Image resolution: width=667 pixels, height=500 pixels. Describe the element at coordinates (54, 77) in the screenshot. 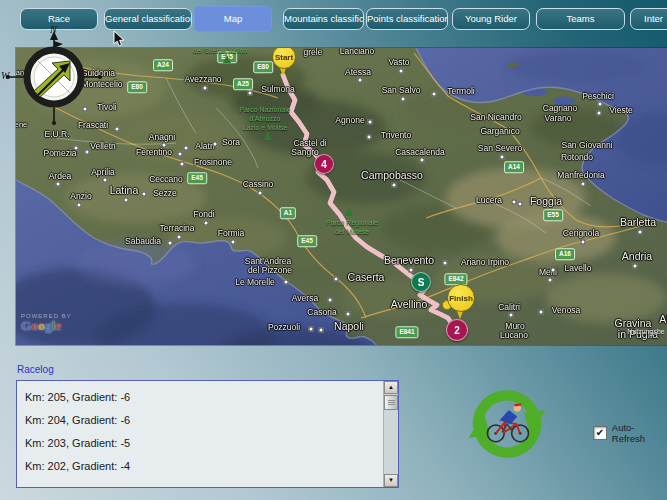

I see `compass-icon` at that location.